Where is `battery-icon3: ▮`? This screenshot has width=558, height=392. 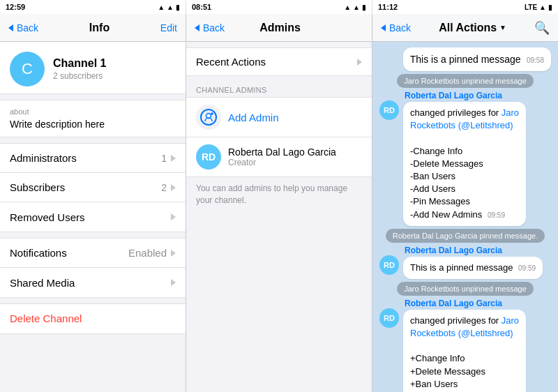 battery-icon3: ▮ is located at coordinates (550, 7).